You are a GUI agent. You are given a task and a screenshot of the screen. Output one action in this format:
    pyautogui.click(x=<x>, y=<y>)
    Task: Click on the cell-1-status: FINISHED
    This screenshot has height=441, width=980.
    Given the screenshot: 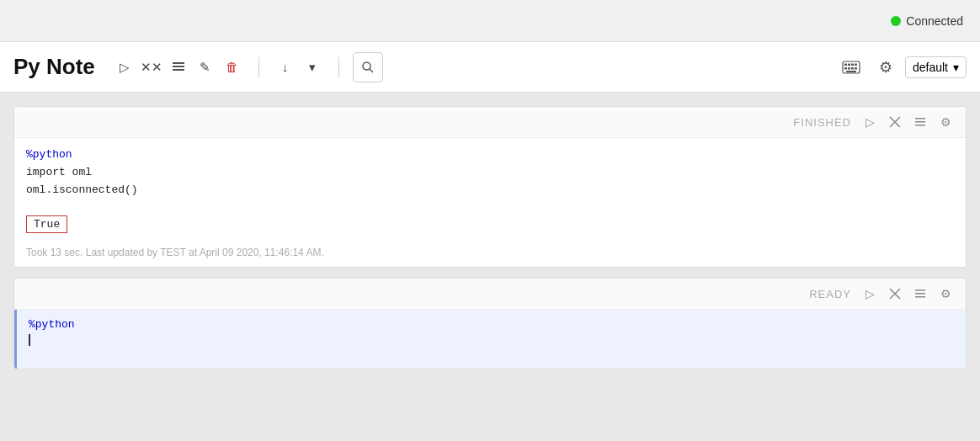 What is the action you would take?
    pyautogui.click(x=822, y=123)
    